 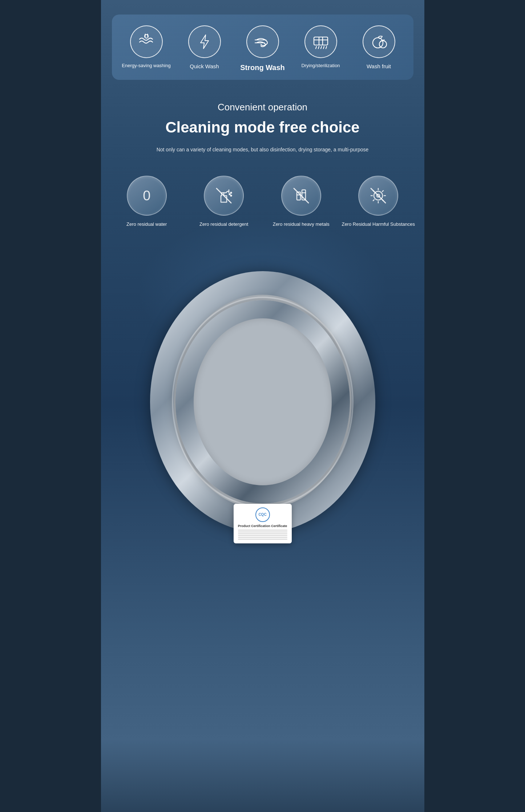 What do you see at coordinates (321, 42) in the screenshot?
I see `drying-icon-circle` at bounding box center [321, 42].